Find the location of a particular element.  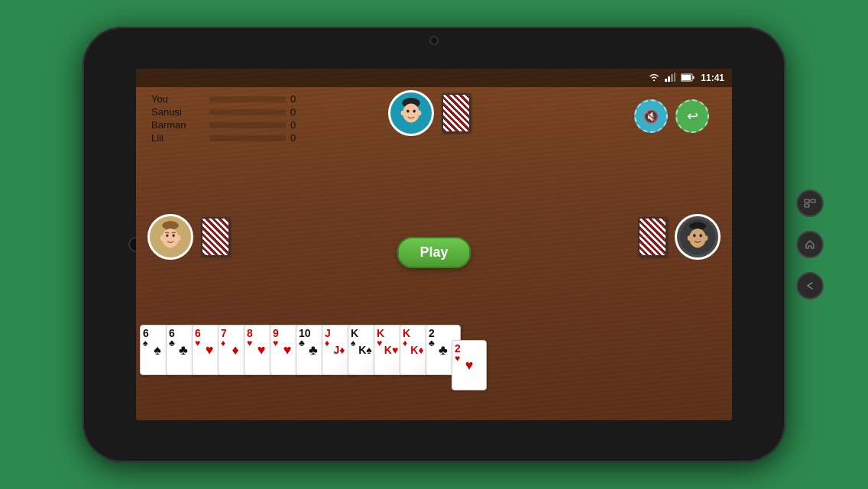

right-player-avatar is located at coordinates (698, 237).